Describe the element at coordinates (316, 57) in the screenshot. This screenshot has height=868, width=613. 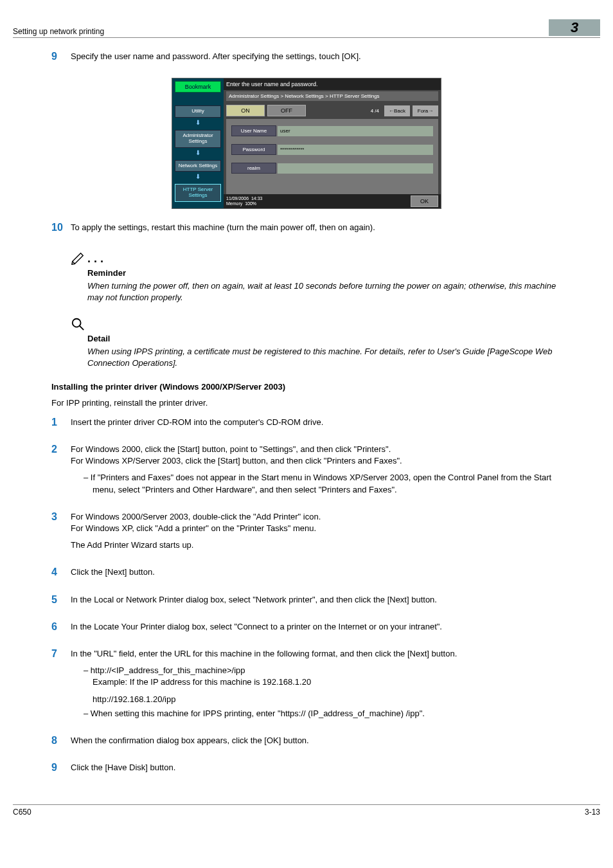
I see `step-text: Specify the user name and password. Afte…` at that location.